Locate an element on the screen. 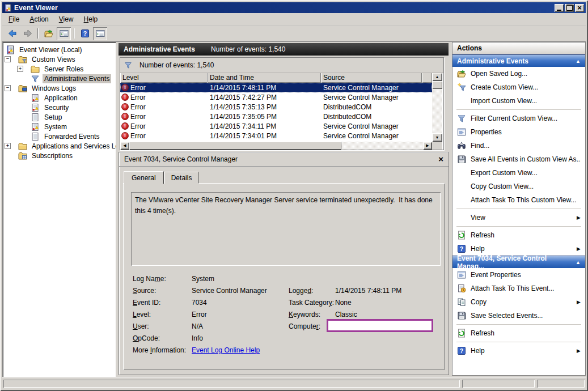 The image size is (588, 391). toolbar-console2-button is located at coordinates (100, 34).